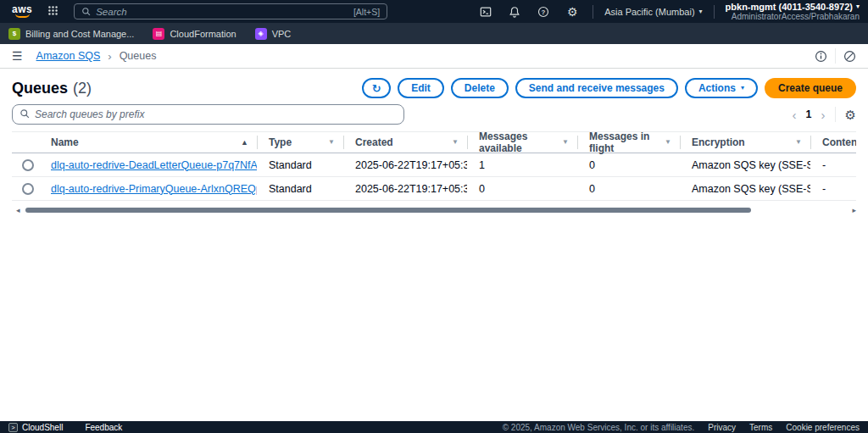 The width and height of the screenshot is (868, 433). Describe the element at coordinates (515, 12) in the screenshot. I see `notifications-button` at that location.